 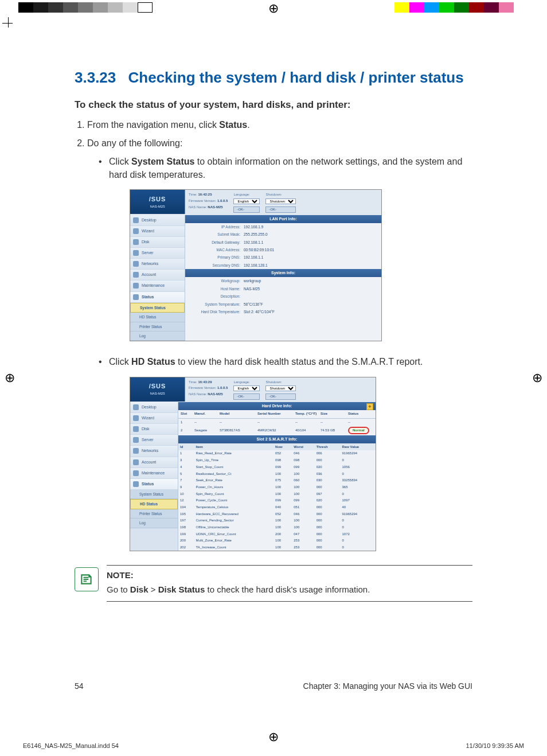 I want to click on crop-mark-icon, so click(x=11, y=26).